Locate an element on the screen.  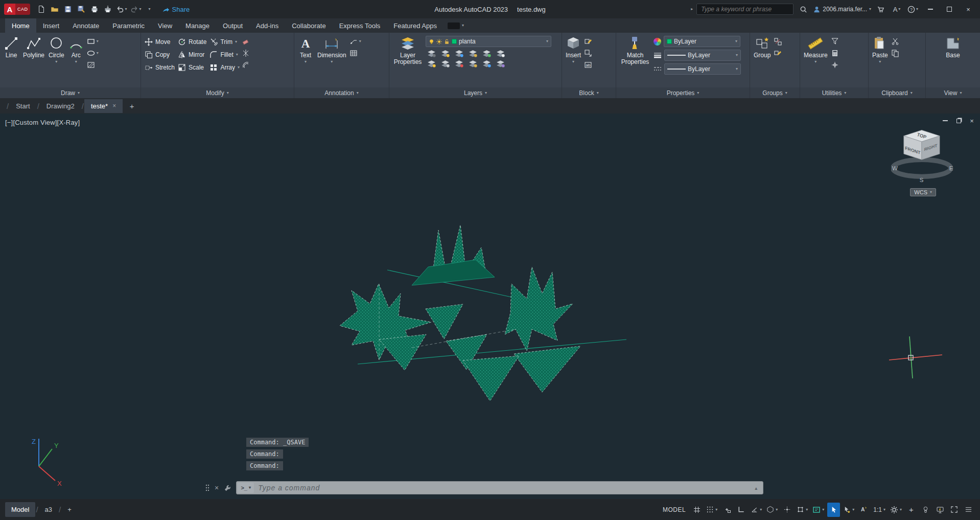
new-drawing-button is located at coordinates (41, 9).